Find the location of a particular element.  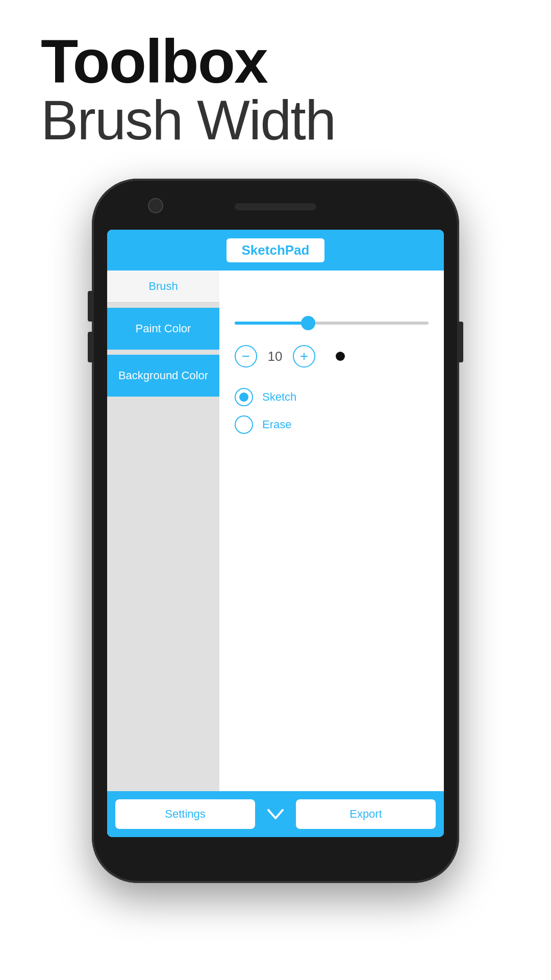

brush-preview-dot is located at coordinates (340, 356).